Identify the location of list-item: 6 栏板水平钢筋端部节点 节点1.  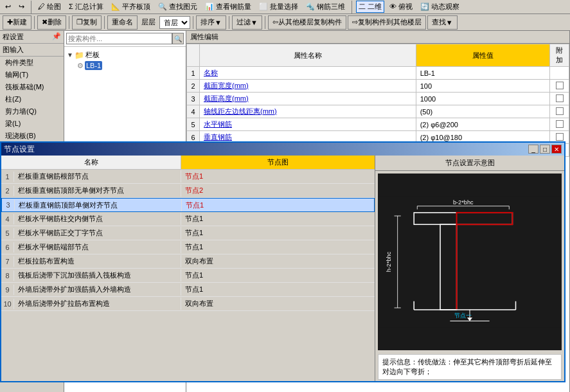
(188, 247).